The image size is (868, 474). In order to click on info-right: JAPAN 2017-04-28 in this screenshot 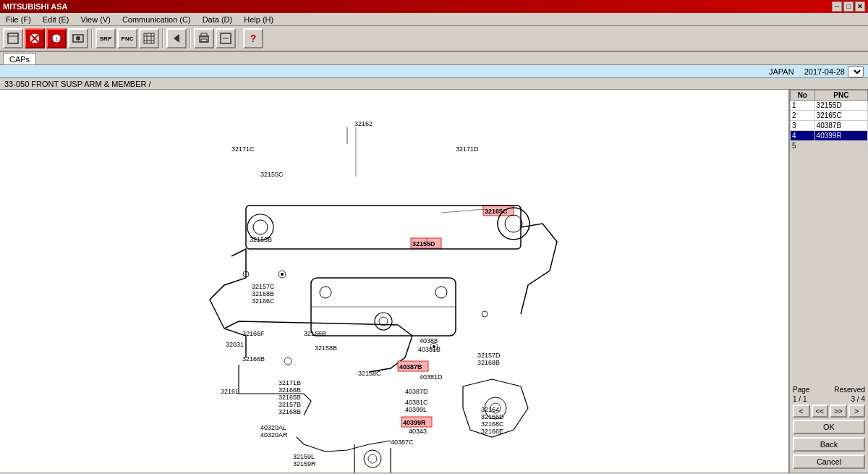, I will do `click(816, 72)`.